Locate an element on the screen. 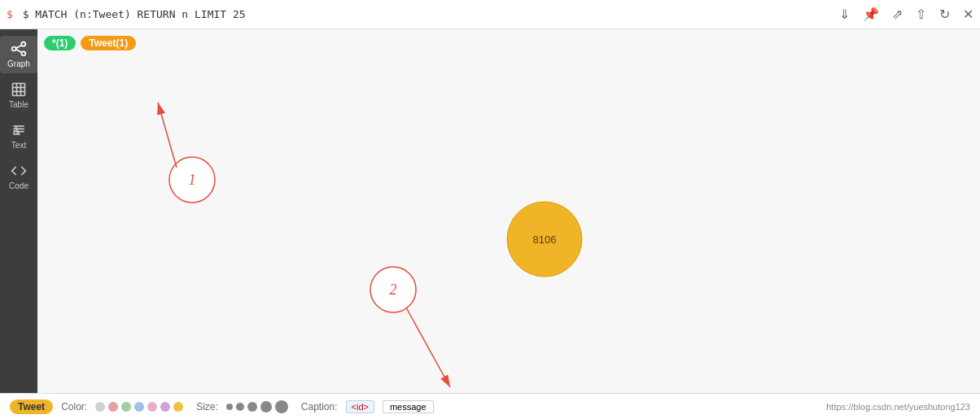  color-label: Color: is located at coordinates (74, 407).